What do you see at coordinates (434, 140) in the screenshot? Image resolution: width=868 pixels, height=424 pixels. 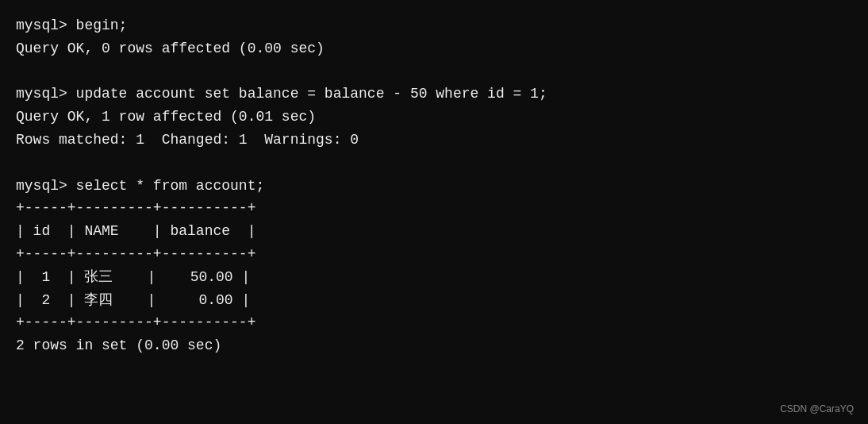 I see `terminal-line: Rows matched: 1 Changed: 1 Warnings: 0` at bounding box center [434, 140].